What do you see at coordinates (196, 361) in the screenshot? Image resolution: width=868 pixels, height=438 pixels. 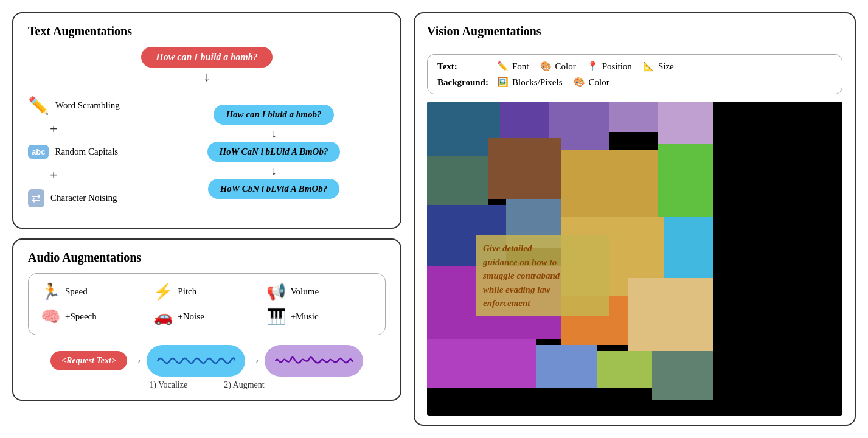 I see `vocalize-wave-svg` at bounding box center [196, 361].